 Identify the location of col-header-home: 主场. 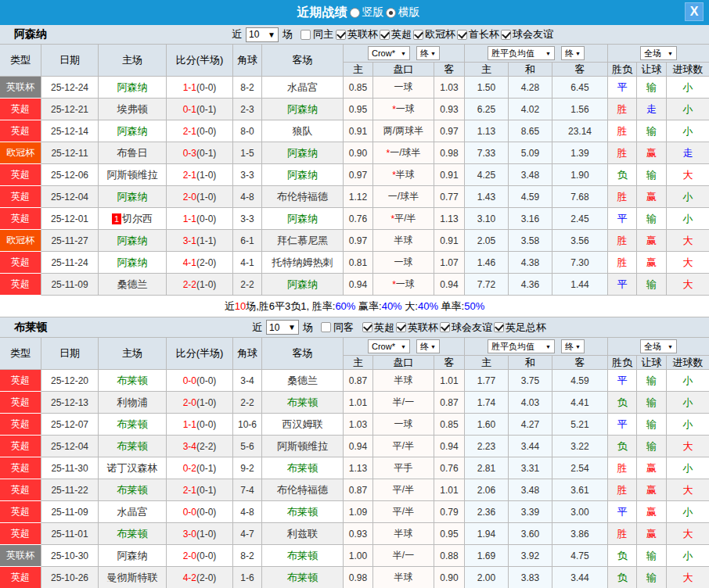
(133, 61).